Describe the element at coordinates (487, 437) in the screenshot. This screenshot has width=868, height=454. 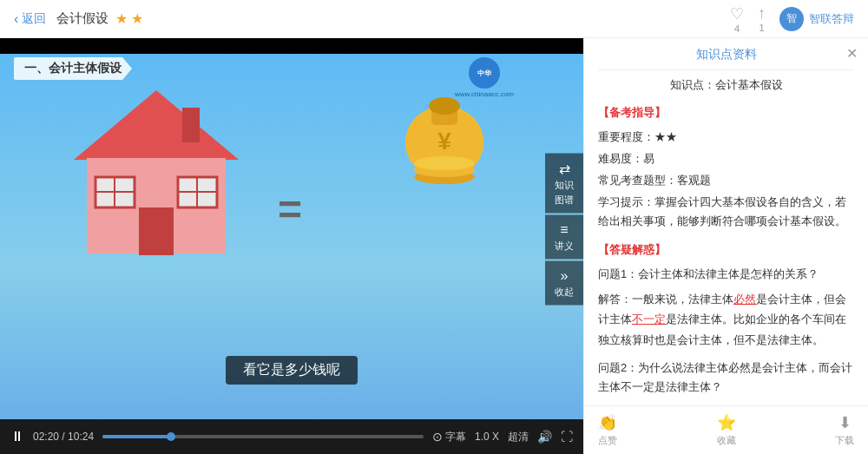
I see `speed-button: 1.0 X` at that location.